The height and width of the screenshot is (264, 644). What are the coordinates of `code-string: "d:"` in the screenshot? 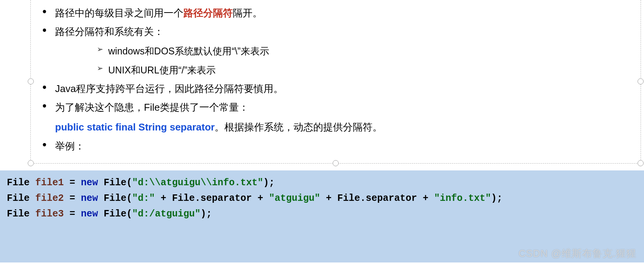 It's located at (144, 199).